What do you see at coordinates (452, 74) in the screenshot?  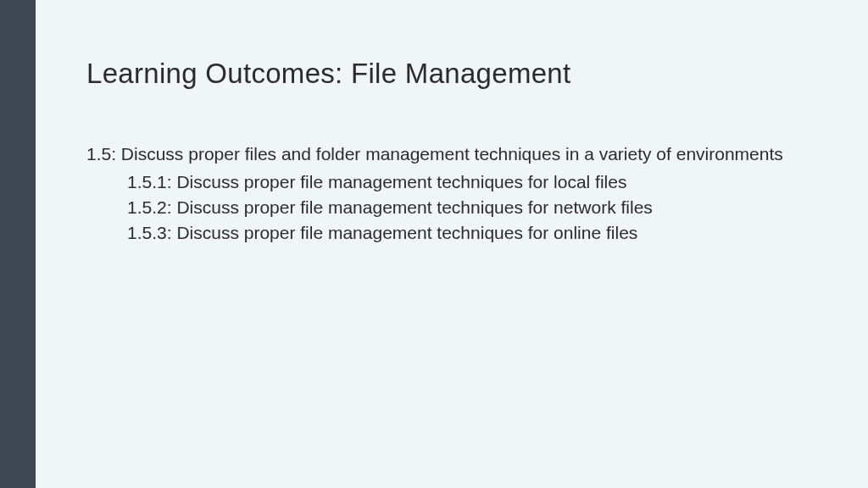 I see `slide-title: Learning Outcomes: File Management` at bounding box center [452, 74].